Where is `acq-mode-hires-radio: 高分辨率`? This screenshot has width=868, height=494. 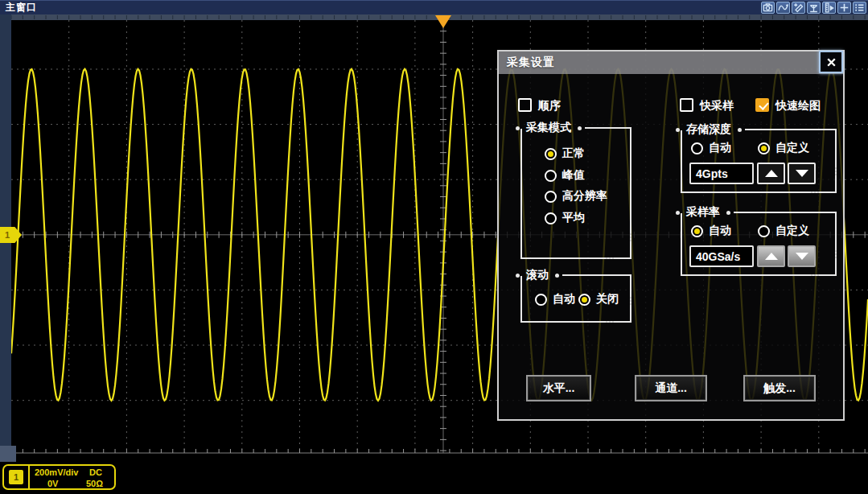
acq-mode-hires-radio: 高分辨率 is located at coordinates (576, 196).